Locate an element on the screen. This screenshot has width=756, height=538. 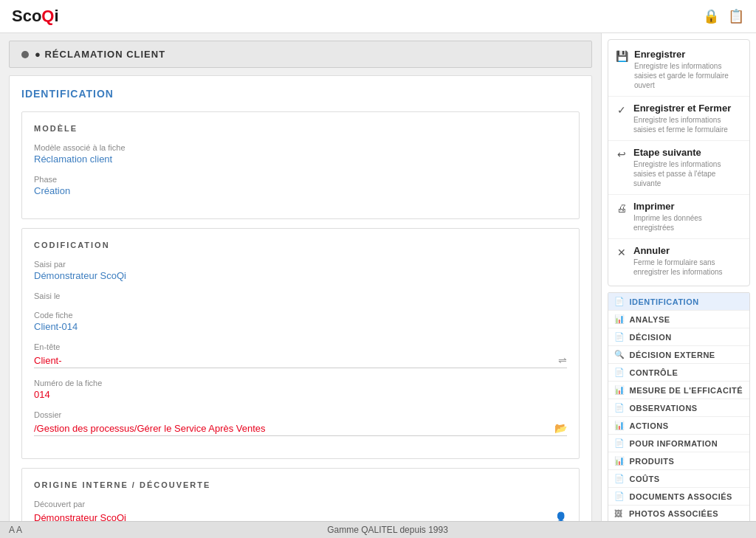
action-title-1: Enregistrer et Fermer is located at coordinates (688, 108).